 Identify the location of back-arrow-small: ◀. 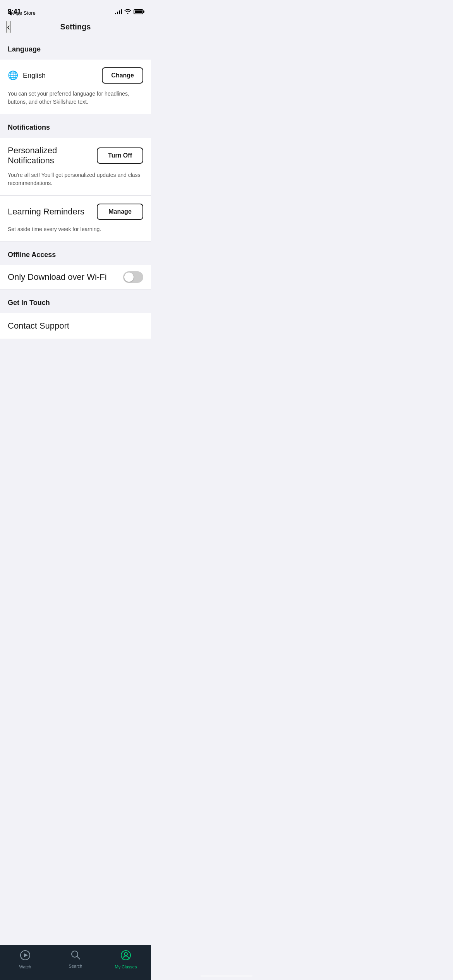
(10, 13).